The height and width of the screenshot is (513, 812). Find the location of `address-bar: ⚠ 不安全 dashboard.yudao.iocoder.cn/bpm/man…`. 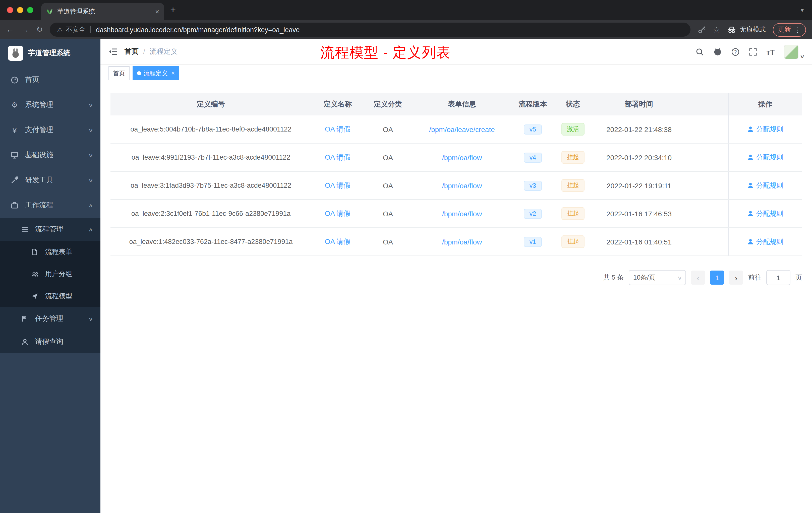

address-bar: ⚠ 不安全 dashboard.yudao.iocoder.cn/bpm/man… is located at coordinates (370, 30).